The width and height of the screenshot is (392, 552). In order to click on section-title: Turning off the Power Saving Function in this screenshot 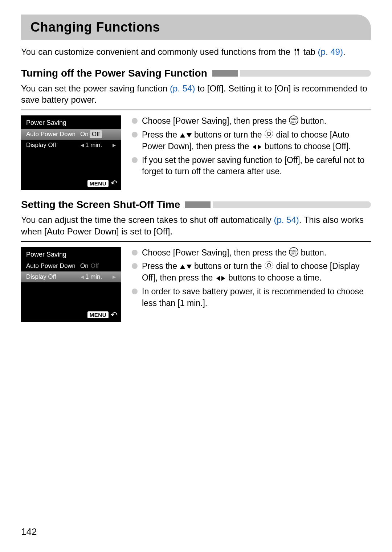, I will do `click(114, 73)`.